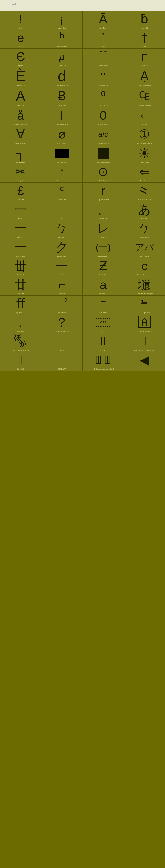 The image size is (165, 868). I want to click on cell-label-greek: Greek, so click(145, 47).